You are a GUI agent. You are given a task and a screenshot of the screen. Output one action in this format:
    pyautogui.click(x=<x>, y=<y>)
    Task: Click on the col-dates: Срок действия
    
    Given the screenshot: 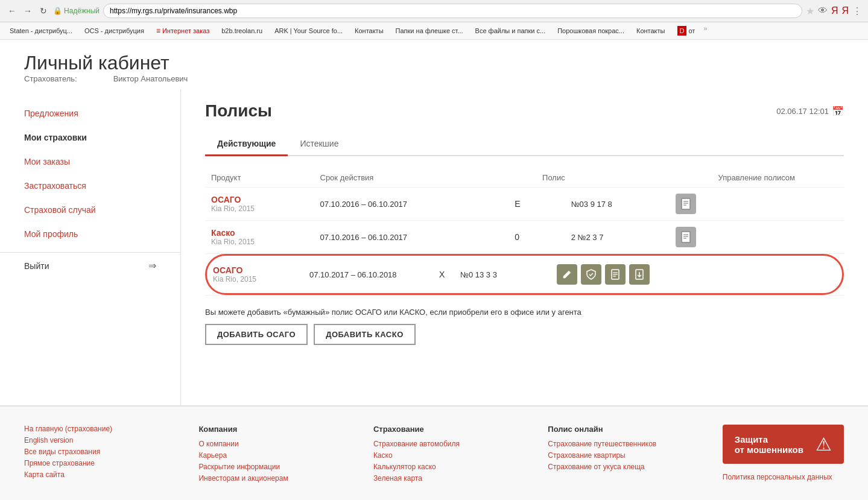 What is the action you would take?
    pyautogui.click(x=411, y=178)
    